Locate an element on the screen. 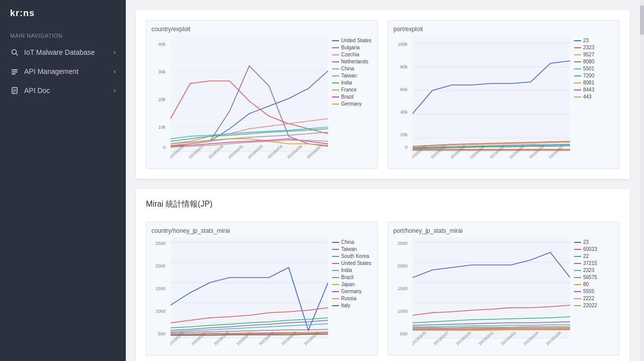  port-mirai-chart: port/honey_jp_stats_mirai 2500 2000 1500… is located at coordinates (504, 289).